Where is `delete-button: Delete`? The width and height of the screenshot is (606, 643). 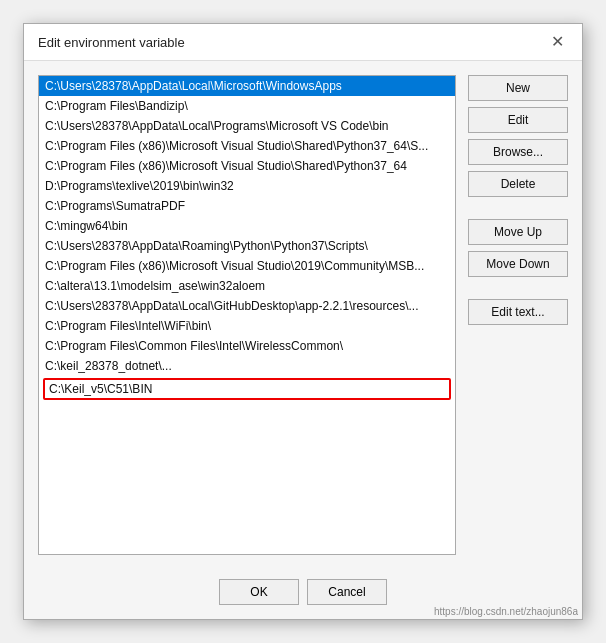 delete-button: Delete is located at coordinates (518, 184).